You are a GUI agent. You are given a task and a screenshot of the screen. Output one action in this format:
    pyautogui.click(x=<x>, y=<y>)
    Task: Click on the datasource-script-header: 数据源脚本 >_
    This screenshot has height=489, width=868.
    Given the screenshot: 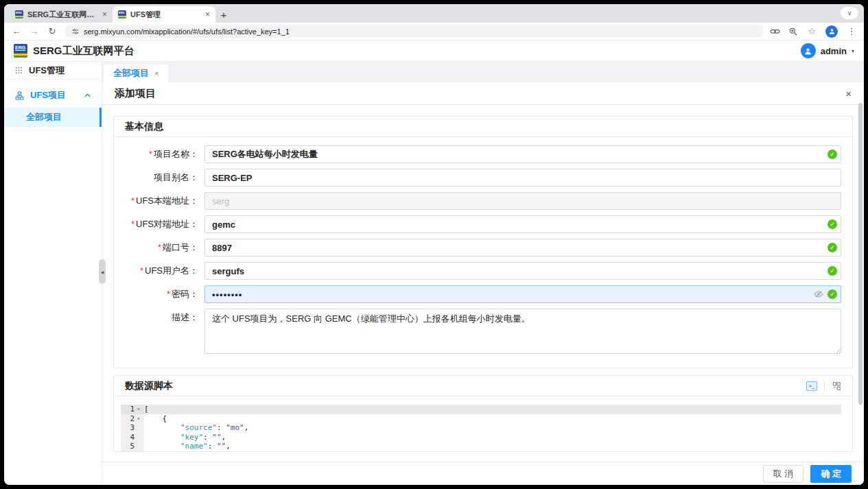 What is the action you would take?
    pyautogui.click(x=483, y=386)
    